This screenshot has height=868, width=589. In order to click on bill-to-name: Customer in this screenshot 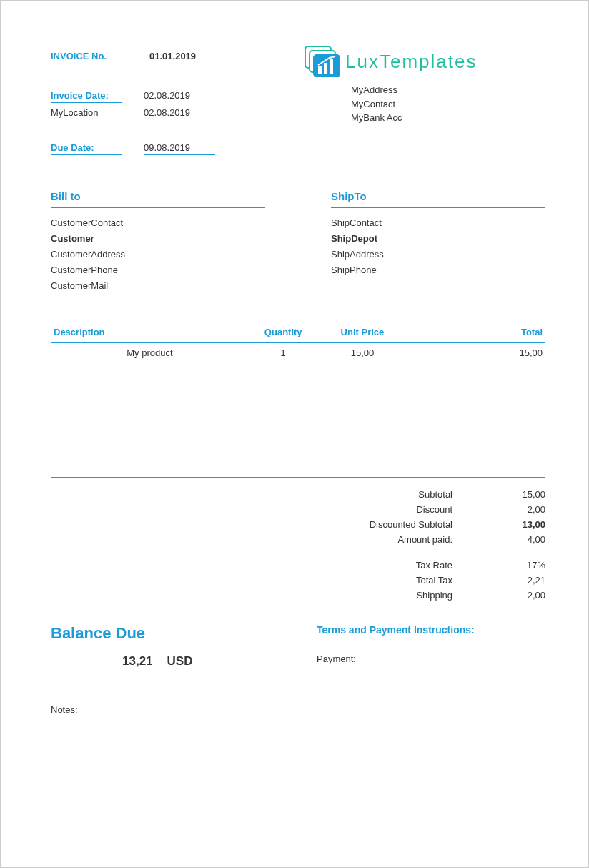, I will do `click(158, 239)`.